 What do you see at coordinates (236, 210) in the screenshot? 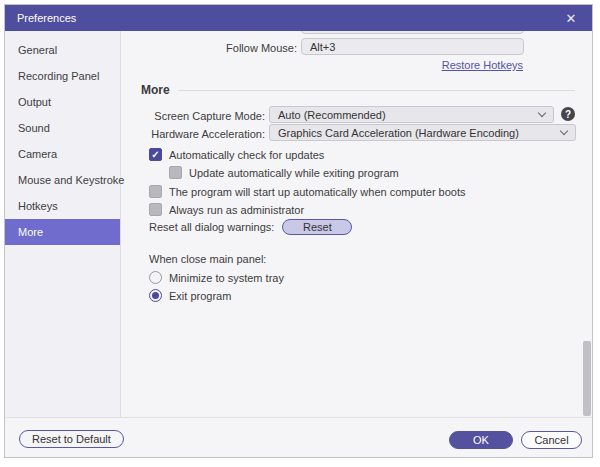
I see `checkbox-label: Always run as administrator` at bounding box center [236, 210].